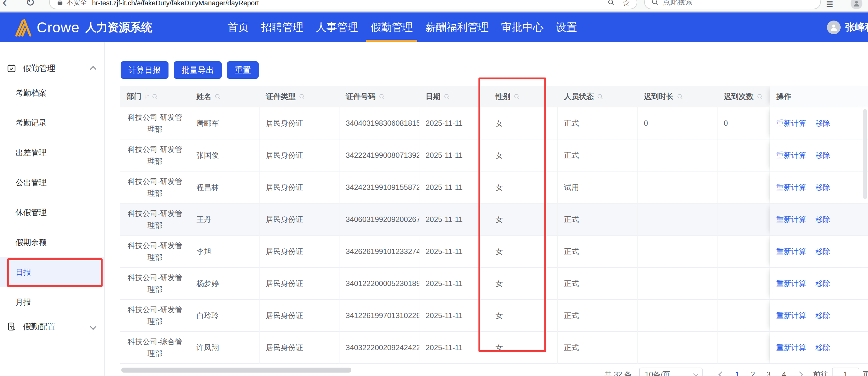 The width and height of the screenshot is (868, 376). I want to click on sort-icon: ↓↑, so click(146, 96).